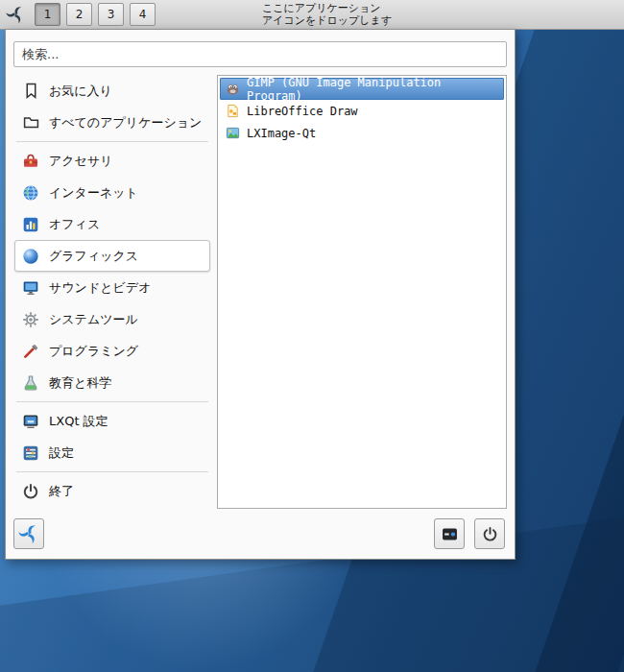  I want to click on multimedia-icon, so click(31, 288).